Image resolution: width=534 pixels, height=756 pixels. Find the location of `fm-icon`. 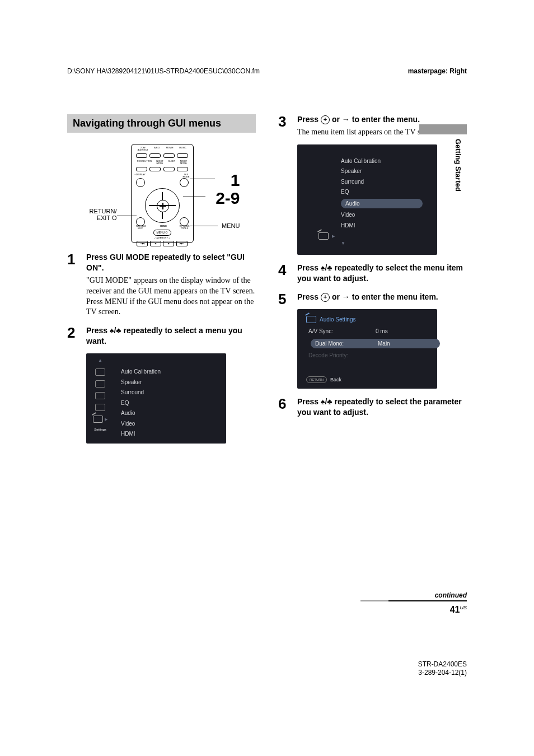

fm-icon is located at coordinates (100, 372).